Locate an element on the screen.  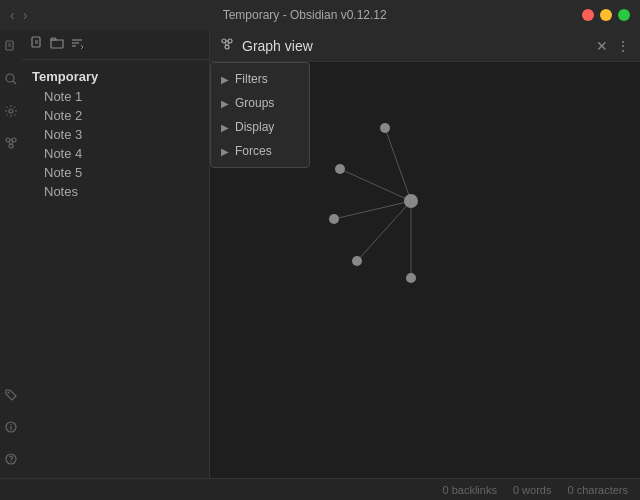
close-window-button is located at coordinates (588, 15).